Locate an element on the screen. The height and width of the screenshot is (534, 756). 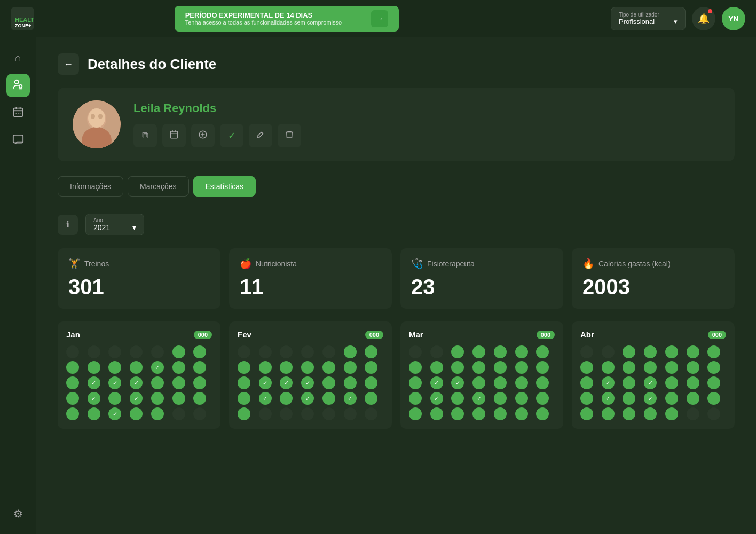
trial-arrow-btn: → is located at coordinates (380, 19).